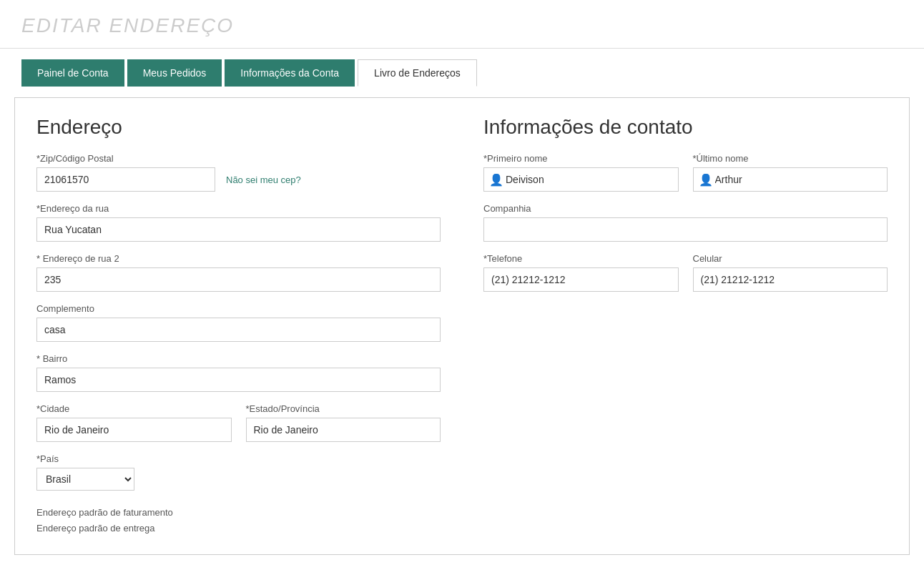  What do you see at coordinates (239, 359) in the screenshot?
I see `neighborhood-label: * Bairro` at bounding box center [239, 359].